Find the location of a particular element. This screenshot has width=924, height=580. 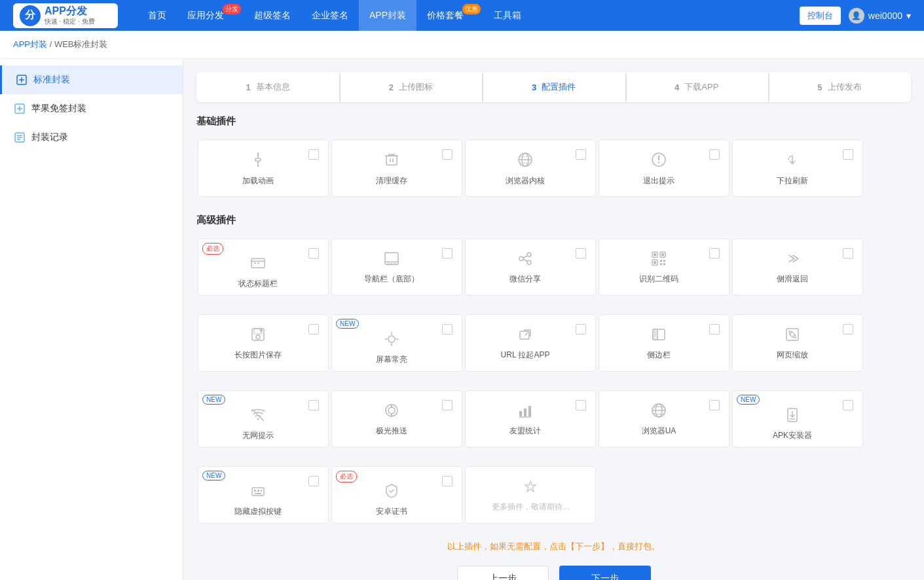

prev-button: 上一步 is located at coordinates (503, 573).